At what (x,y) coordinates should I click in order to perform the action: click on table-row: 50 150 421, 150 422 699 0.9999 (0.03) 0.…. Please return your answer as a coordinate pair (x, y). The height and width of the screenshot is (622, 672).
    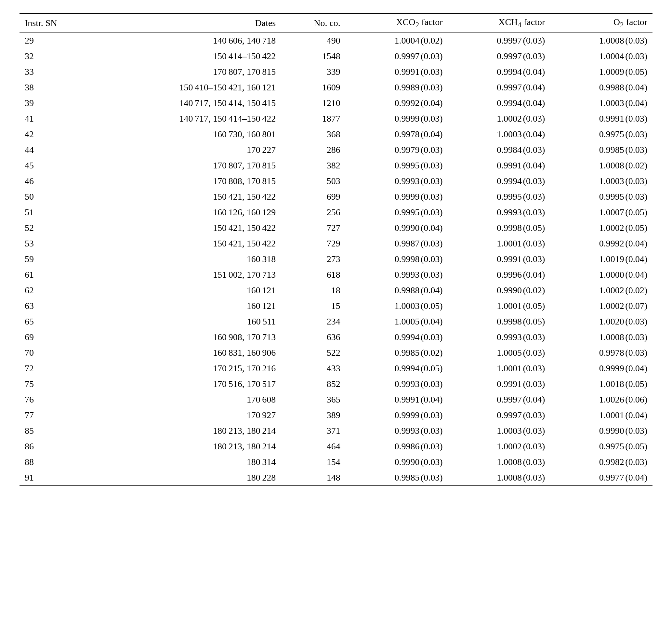
    Looking at the image, I should click on (336, 197).